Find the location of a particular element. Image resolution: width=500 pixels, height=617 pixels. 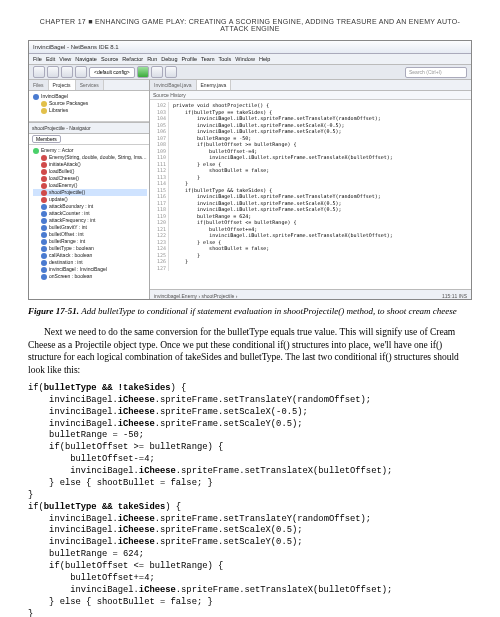

menu-navigate: Navigate is located at coordinates (86, 59).